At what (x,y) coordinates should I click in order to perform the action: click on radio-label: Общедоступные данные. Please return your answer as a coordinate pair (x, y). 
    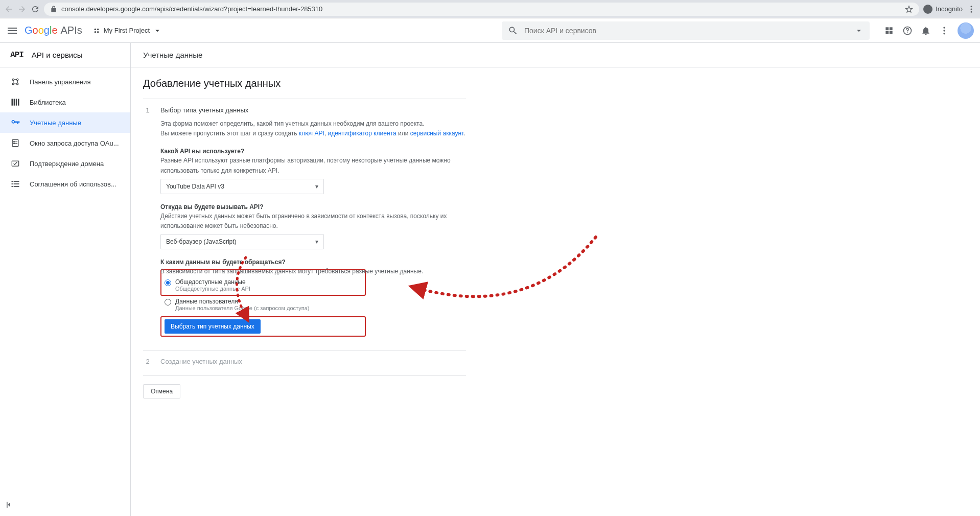
    Looking at the image, I should click on (213, 282).